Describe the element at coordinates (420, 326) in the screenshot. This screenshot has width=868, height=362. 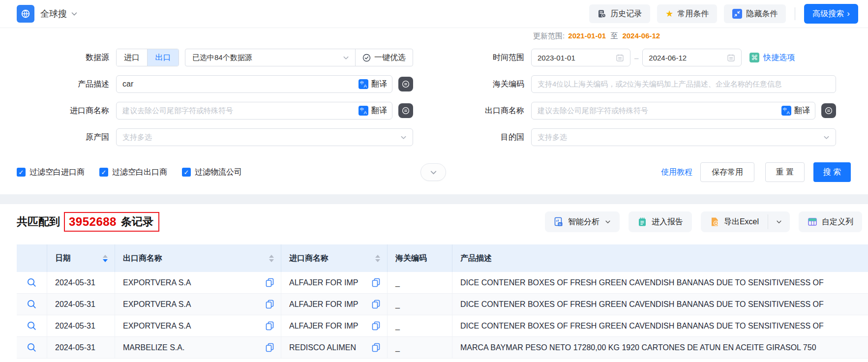
I see `cell-hs-code: _` at that location.